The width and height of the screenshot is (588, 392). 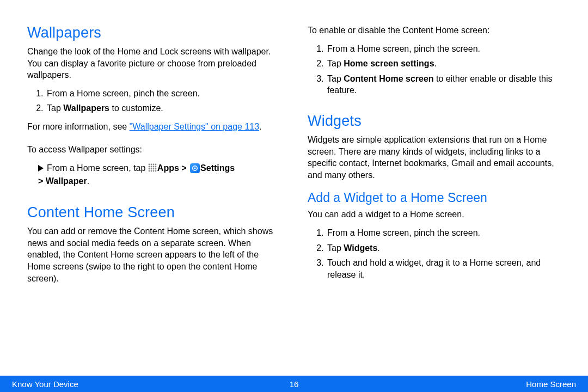 I want to click on footer-right: Home Screen, so click(x=551, y=384).